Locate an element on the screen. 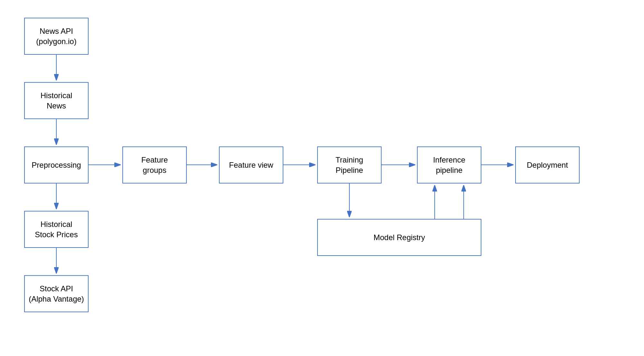  deployment-node: Deployment is located at coordinates (547, 165).